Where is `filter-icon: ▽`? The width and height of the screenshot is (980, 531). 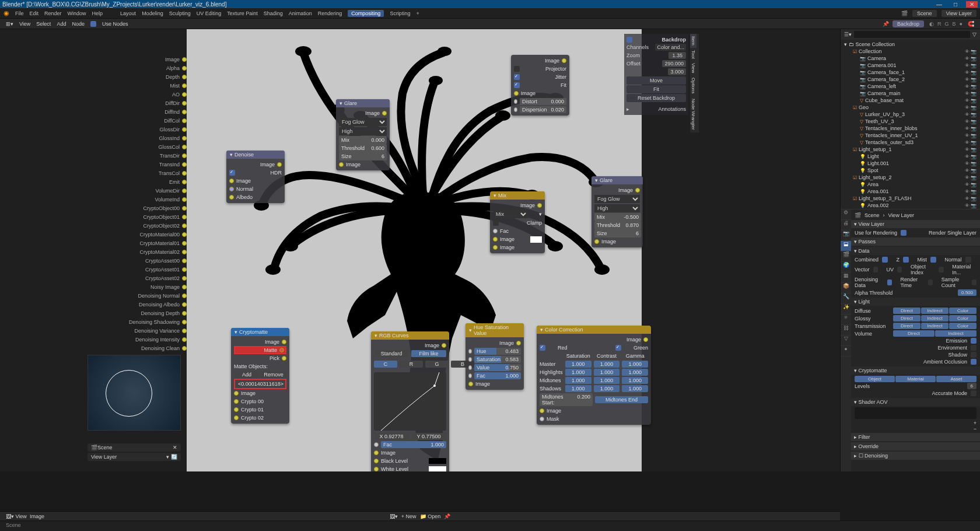 filter-icon: ▽ is located at coordinates (974, 34).